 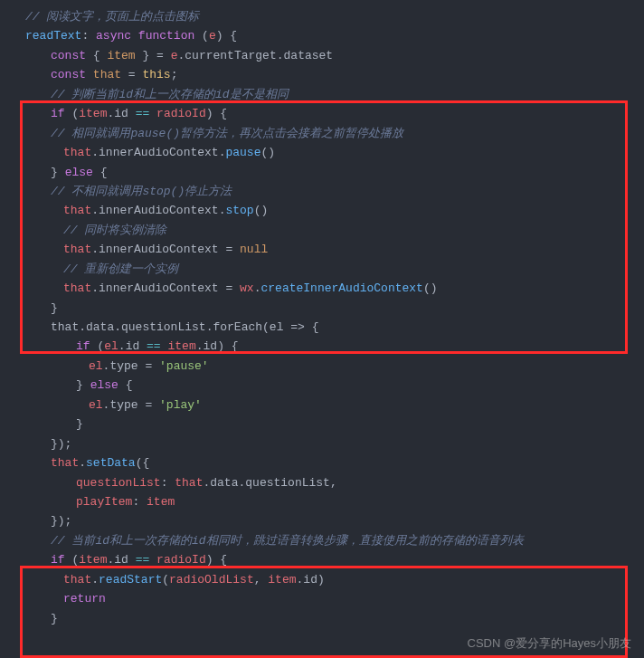 What do you see at coordinates (121, 270) in the screenshot?
I see `comment: // 重新创建一个实例` at bounding box center [121, 270].